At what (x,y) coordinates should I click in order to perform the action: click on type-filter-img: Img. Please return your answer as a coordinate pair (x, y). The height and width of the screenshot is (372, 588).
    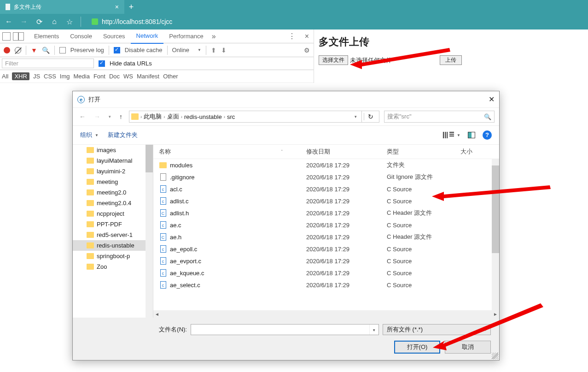
    Looking at the image, I should click on (65, 77).